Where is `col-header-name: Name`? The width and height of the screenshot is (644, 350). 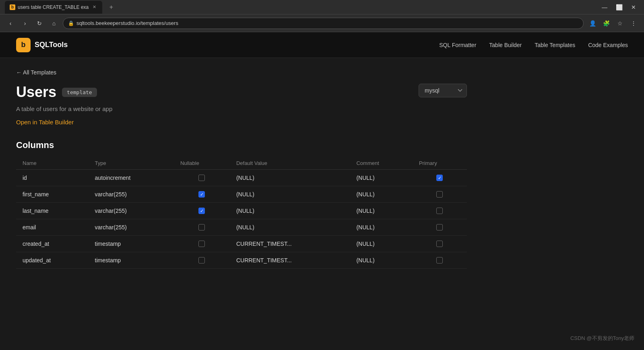 col-header-name: Name is located at coordinates (52, 163).